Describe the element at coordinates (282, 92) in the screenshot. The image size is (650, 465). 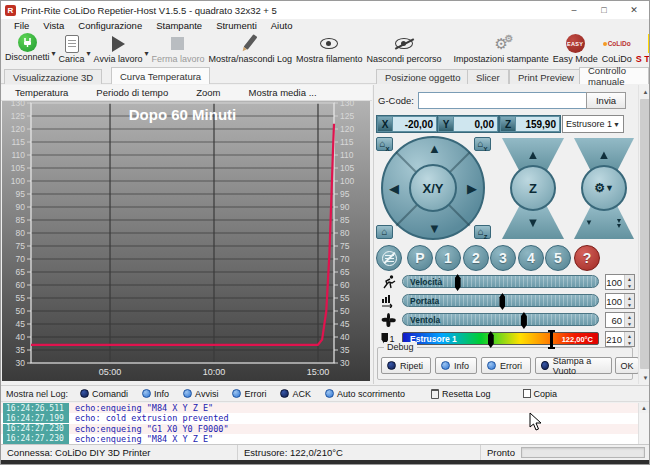
I see `chart-menu-mostra-media: Mostra media ...` at that location.